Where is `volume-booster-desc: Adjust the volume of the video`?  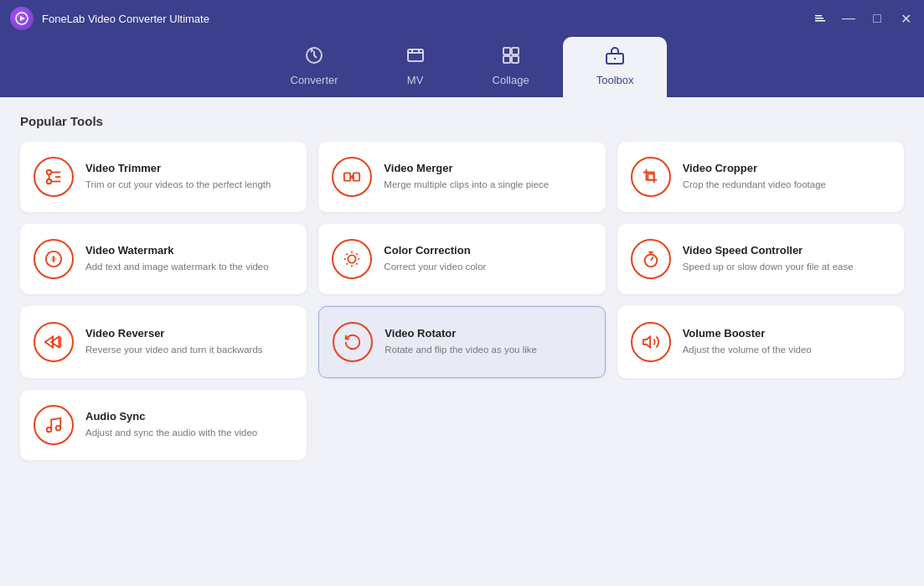 volume-booster-desc: Adjust the volume of the video is located at coordinates (747, 350).